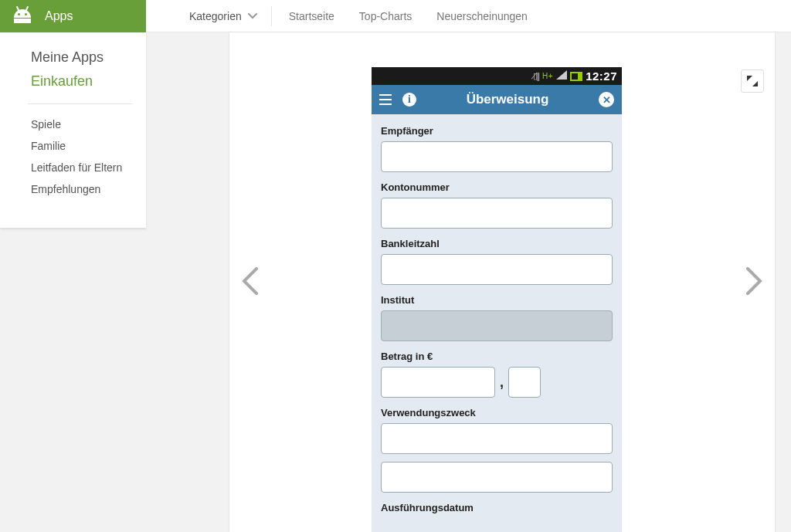  Describe the element at coordinates (562, 76) in the screenshot. I see `signal-icon` at that location.